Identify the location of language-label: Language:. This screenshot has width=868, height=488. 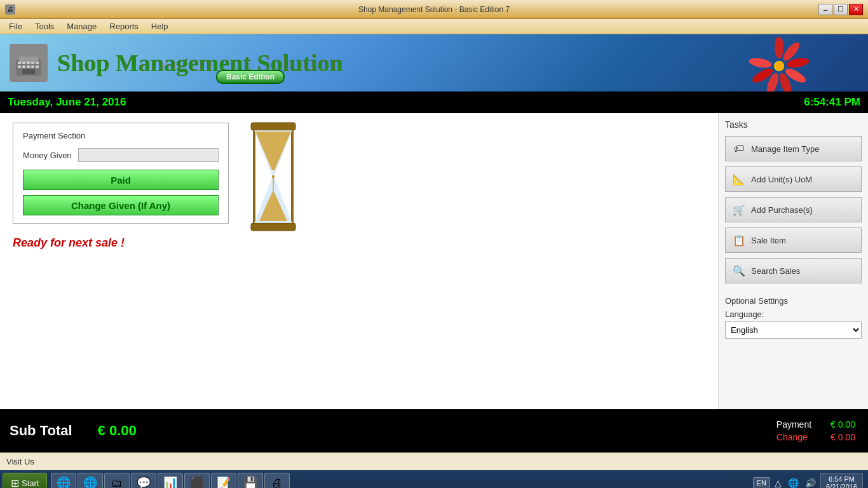
(793, 314).